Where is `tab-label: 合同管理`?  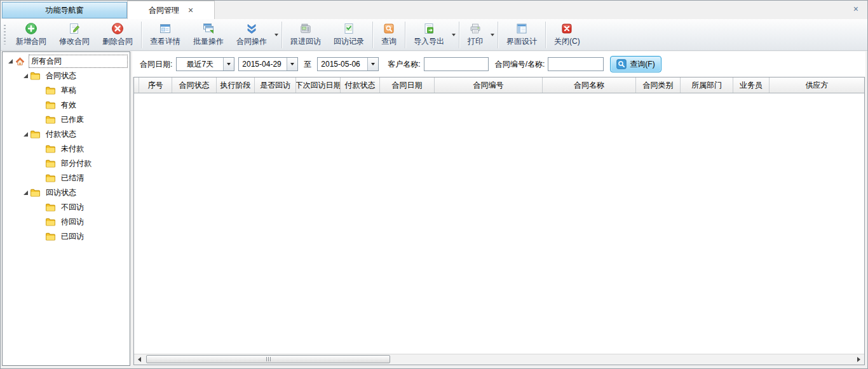 tab-label: 合同管理 is located at coordinates (164, 10).